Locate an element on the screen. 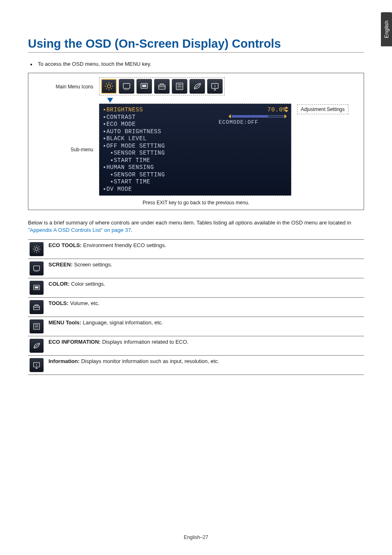  osd-menu-item: ▪AUTO BRIGHTNESS is located at coordinates (158, 132).